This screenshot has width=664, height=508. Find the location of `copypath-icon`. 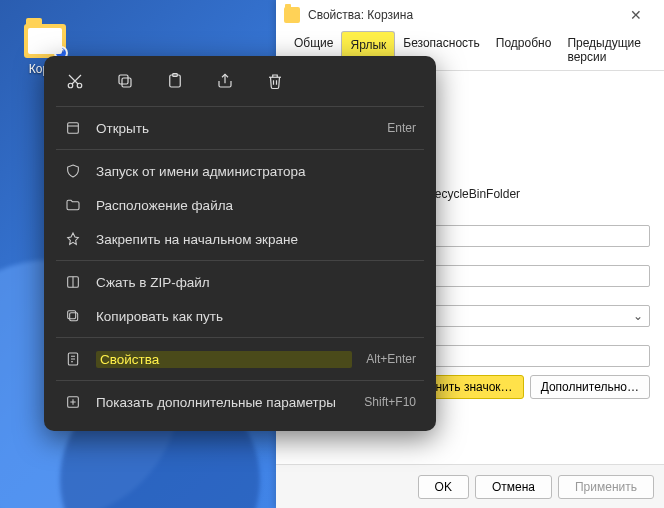

copypath-icon is located at coordinates (73, 316).